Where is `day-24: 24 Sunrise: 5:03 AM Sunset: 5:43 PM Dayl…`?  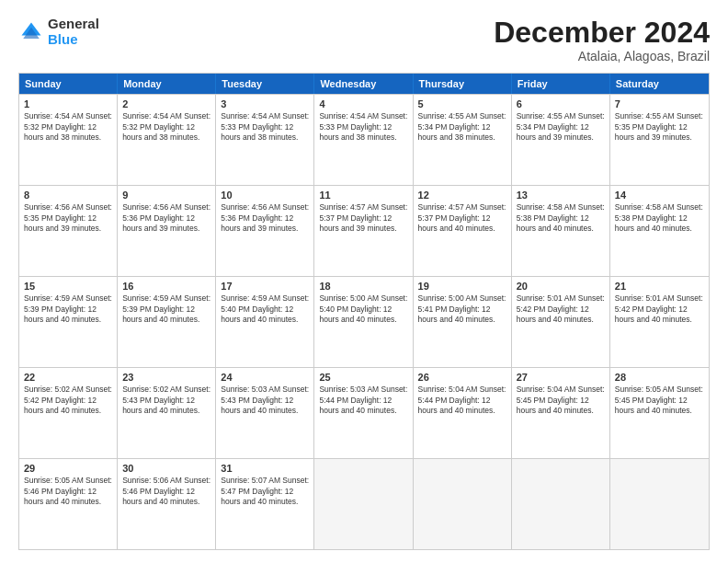 day-24: 24 Sunrise: 5:03 AM Sunset: 5:43 PM Dayl… is located at coordinates (265, 413).